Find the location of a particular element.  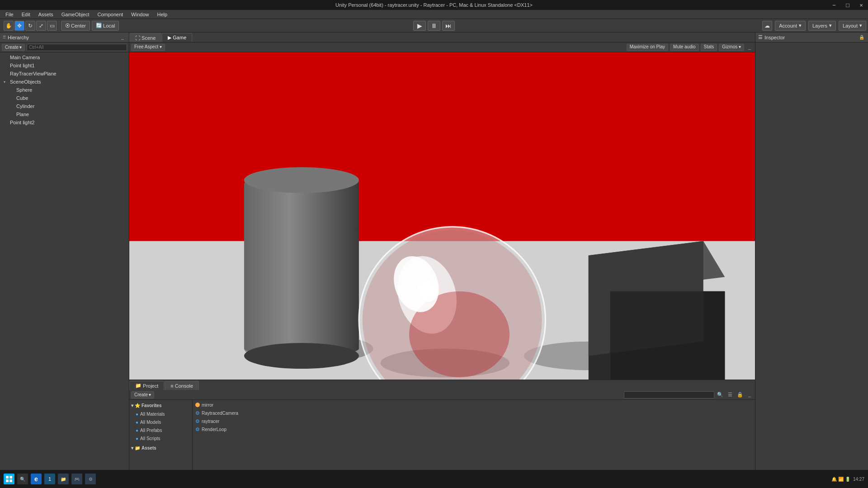

local-button: 🔄 Local is located at coordinates (105, 26).